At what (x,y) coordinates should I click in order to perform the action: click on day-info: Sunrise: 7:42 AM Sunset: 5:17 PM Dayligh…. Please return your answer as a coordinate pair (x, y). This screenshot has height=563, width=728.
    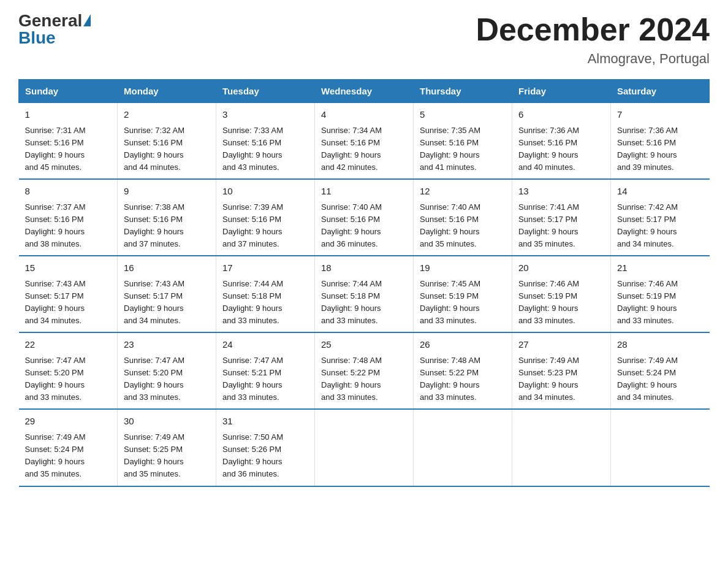
    Looking at the image, I should click on (661, 226).